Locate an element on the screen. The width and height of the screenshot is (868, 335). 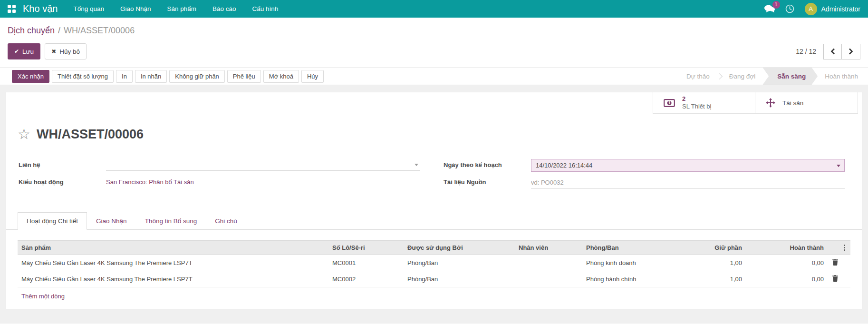
confirm-button: Xác nhận is located at coordinates (30, 76).